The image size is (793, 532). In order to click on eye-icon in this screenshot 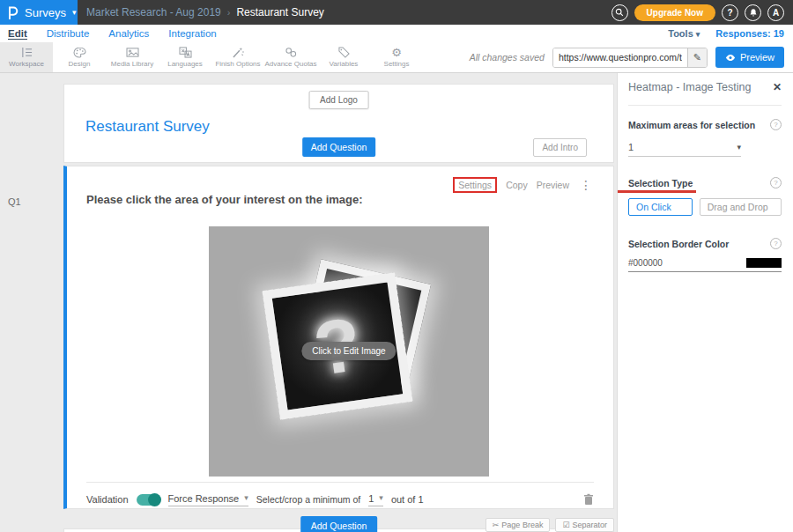, I will do `click(730, 58)`.